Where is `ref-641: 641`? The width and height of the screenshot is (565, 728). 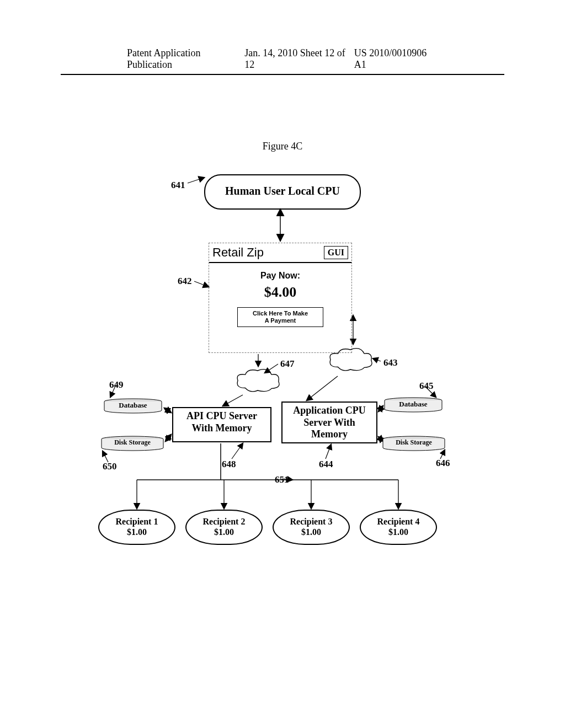 ref-641: 641 is located at coordinates (178, 185).